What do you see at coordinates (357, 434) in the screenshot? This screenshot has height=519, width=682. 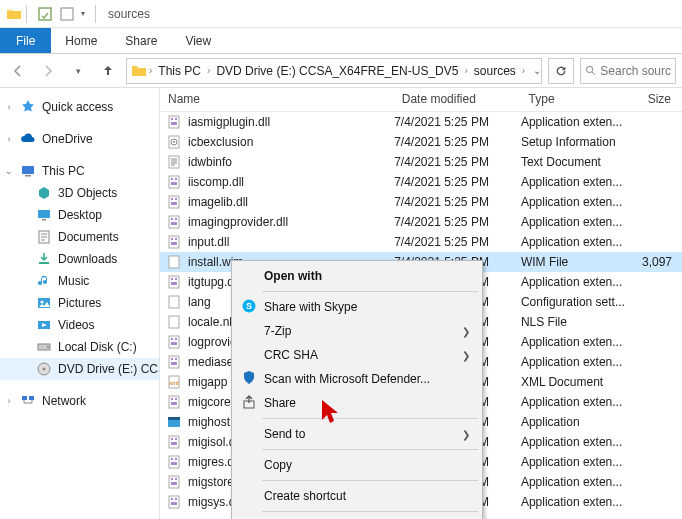 I see `ctx-send-to: Send to❯` at bounding box center [357, 434].